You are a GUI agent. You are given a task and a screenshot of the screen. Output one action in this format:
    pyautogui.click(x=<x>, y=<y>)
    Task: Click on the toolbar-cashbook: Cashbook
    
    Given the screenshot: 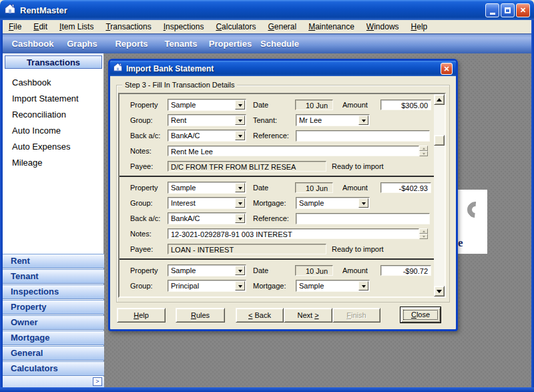 What is the action you would take?
    pyautogui.click(x=33, y=44)
    